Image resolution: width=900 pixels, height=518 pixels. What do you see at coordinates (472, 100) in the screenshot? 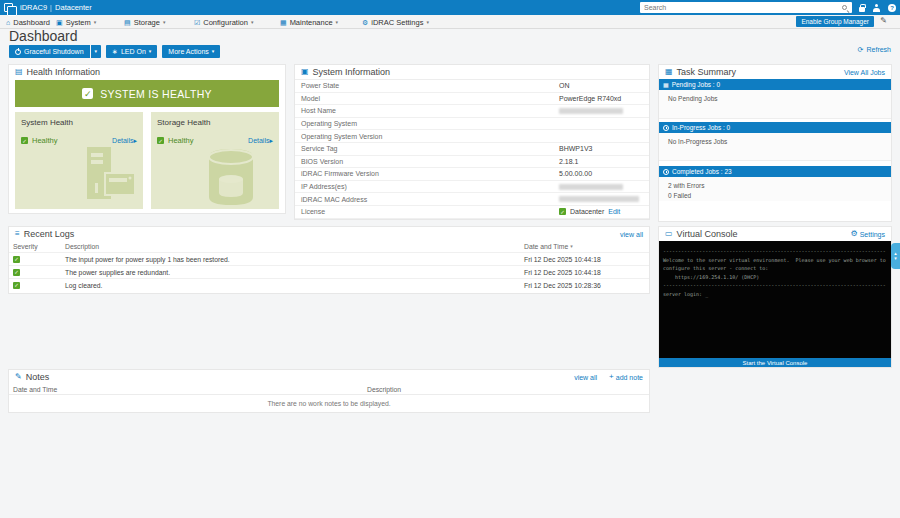
I see `info-row: Model PowerEdge R740xd` at bounding box center [472, 100].